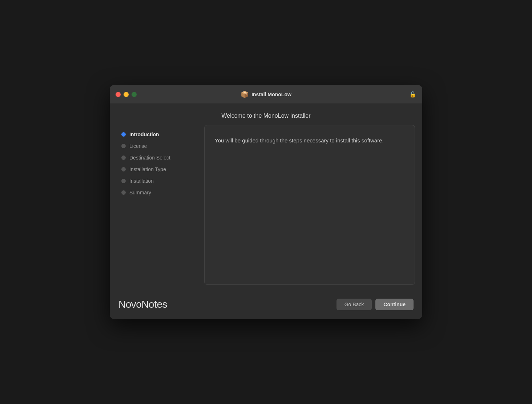 This screenshot has height=404, width=532. I want to click on sidebar-item-destination: Destination Select, so click(161, 158).